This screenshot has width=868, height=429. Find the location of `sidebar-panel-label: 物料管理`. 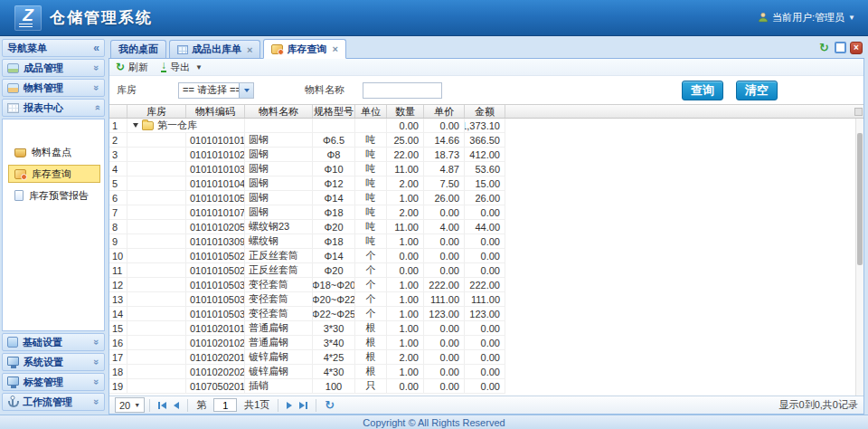

sidebar-panel-label: 物料管理 is located at coordinates (56, 89).